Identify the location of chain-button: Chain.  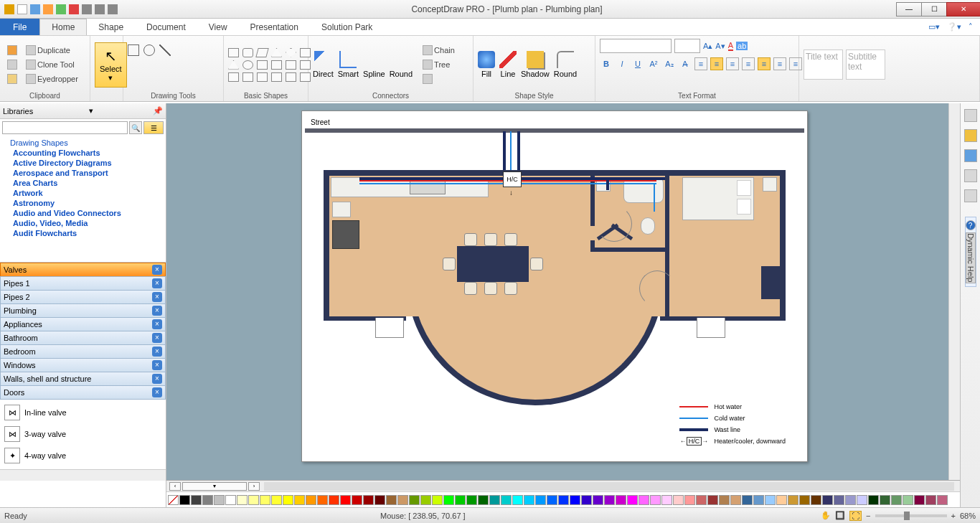
(439, 50).